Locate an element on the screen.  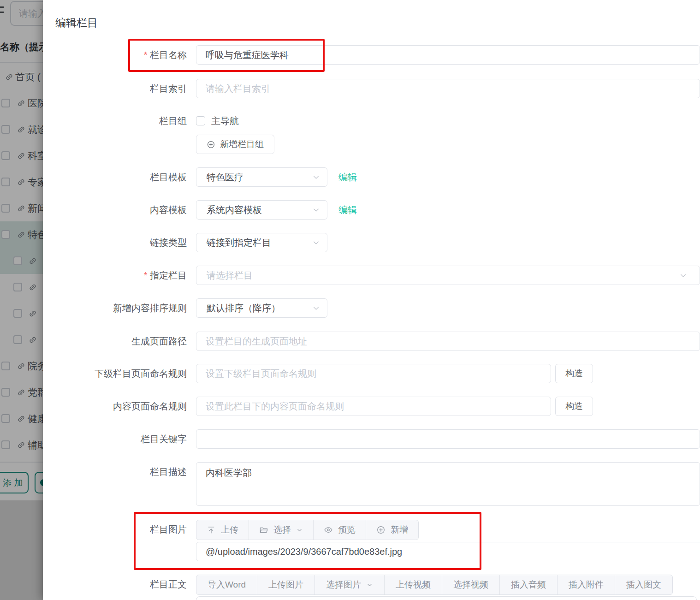
description-textarea: 内科医学部 is located at coordinates (448, 484).